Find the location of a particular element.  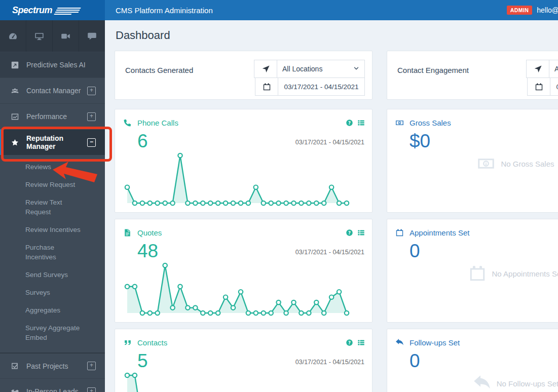

metric-date-range: 03/17/2021 - 04/15/2021 is located at coordinates (330, 142).